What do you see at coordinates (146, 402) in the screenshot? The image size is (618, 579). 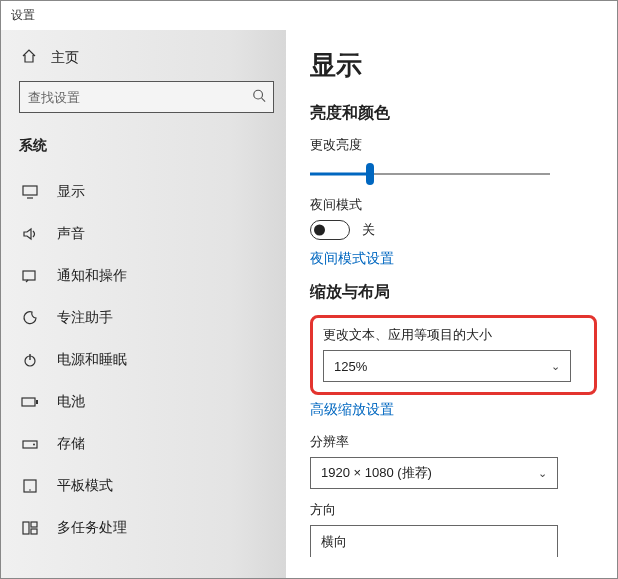 I see `sidebar-item-battery: 电池` at bounding box center [146, 402].